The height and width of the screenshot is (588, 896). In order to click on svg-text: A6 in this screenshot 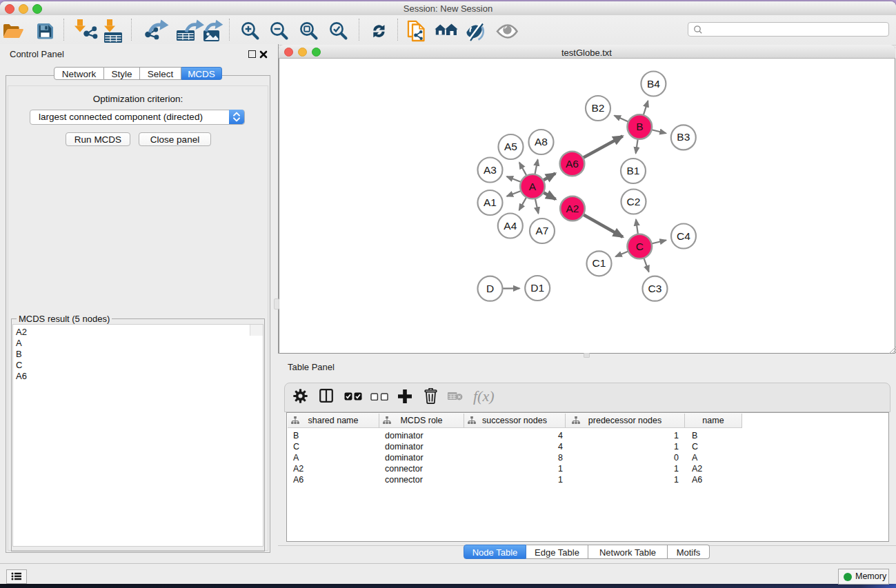, I will do `click(573, 164)`.